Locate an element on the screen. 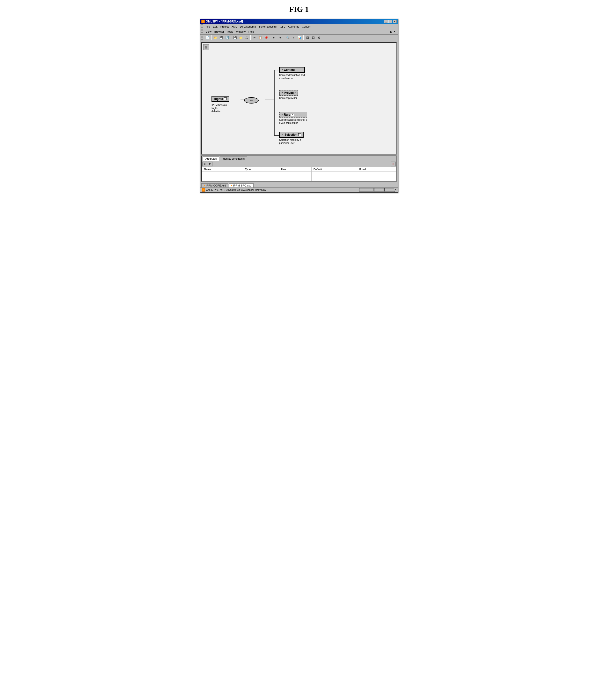 Image resolution: width=598 pixels, height=700 pixels. col-default: Default is located at coordinates (334, 170).